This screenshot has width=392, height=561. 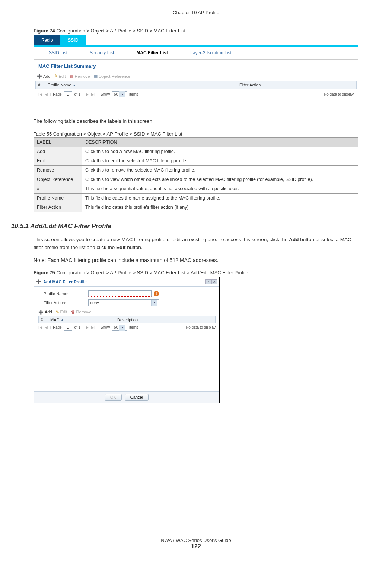 What do you see at coordinates (127, 328) in the screenshot?
I see `fig75-pager: |◀ ◀ | Page of 1 | ▶ ▶| | Show 50▾ items…` at bounding box center [127, 328].